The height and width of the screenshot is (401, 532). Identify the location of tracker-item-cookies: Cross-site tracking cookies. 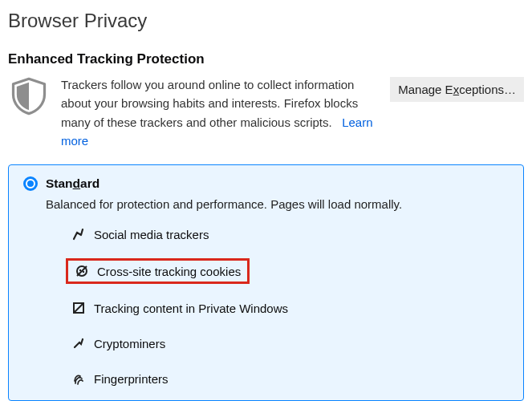
(157, 271).